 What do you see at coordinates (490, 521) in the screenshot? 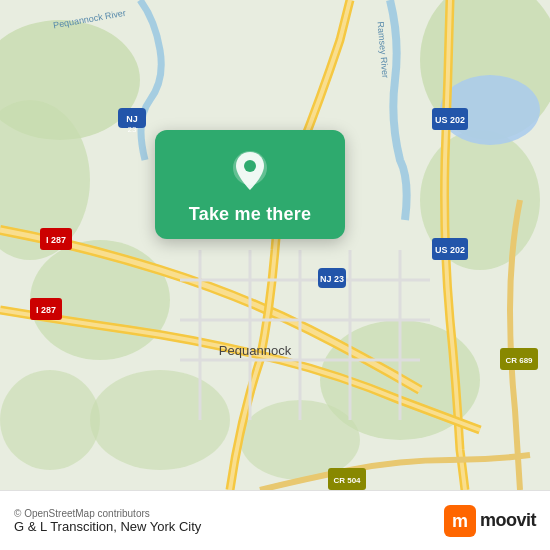
I see `moovit-logo: m moovit` at bounding box center [490, 521].